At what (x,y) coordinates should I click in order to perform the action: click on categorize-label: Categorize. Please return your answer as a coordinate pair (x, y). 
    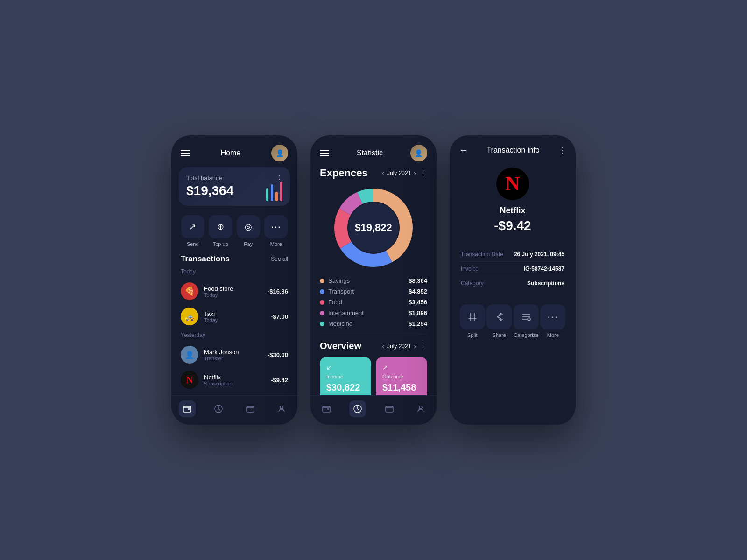
    Looking at the image, I should click on (526, 335).